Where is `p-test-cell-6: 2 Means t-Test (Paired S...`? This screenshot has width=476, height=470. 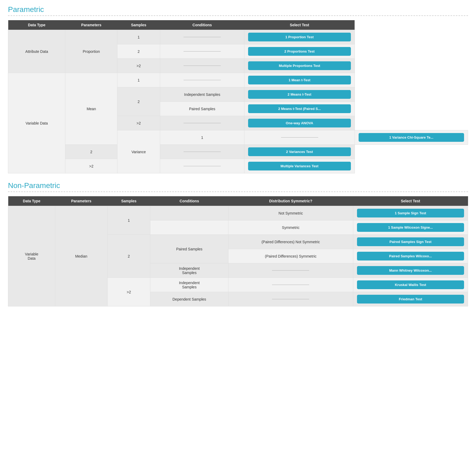
p-test-cell-6: 2 Means t-Test (Paired S... is located at coordinates (300, 109).